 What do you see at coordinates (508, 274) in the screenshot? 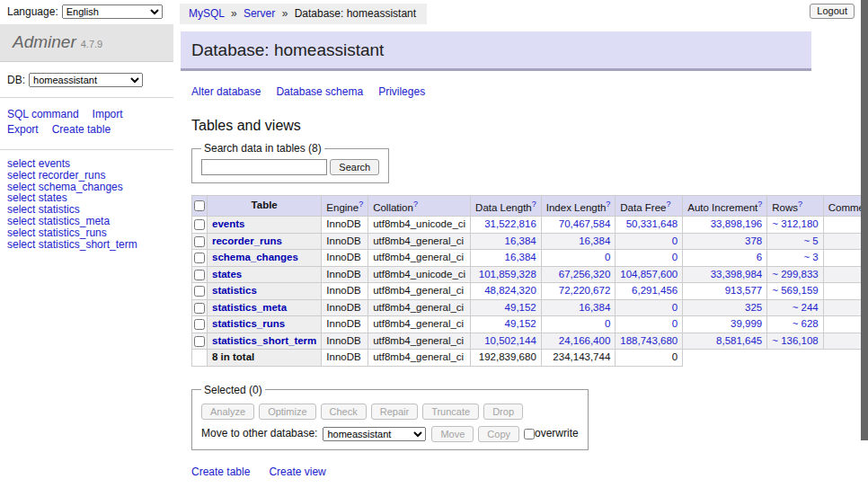
I see `data-length-value: 101,859,328` at bounding box center [508, 274].